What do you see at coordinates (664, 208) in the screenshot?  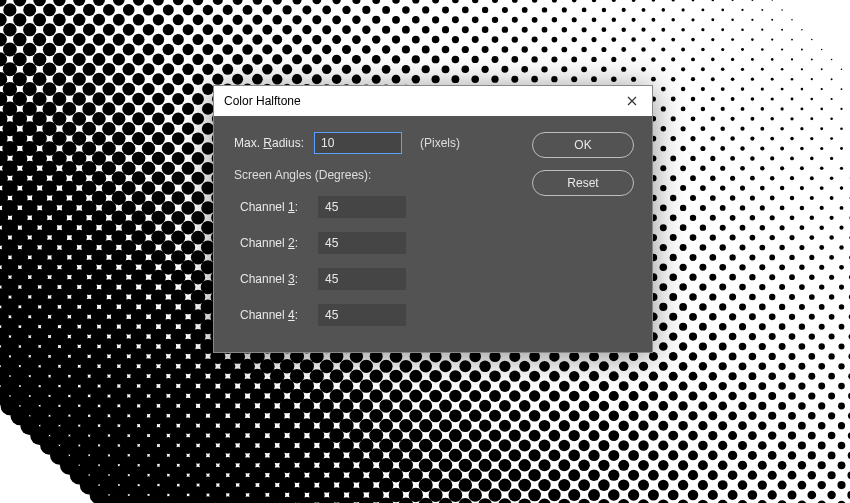 I see `svg-point-1944` at bounding box center [664, 208].